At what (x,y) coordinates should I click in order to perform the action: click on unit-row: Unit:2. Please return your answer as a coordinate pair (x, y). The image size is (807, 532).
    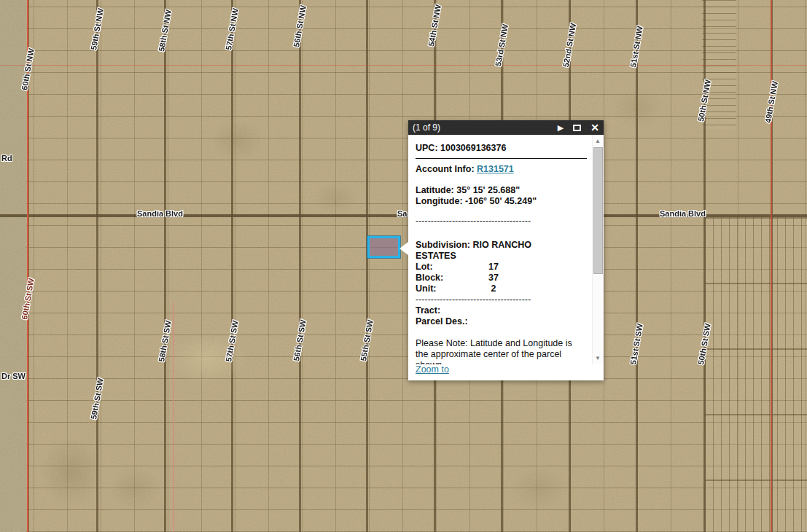
    Looking at the image, I should click on (504, 289).